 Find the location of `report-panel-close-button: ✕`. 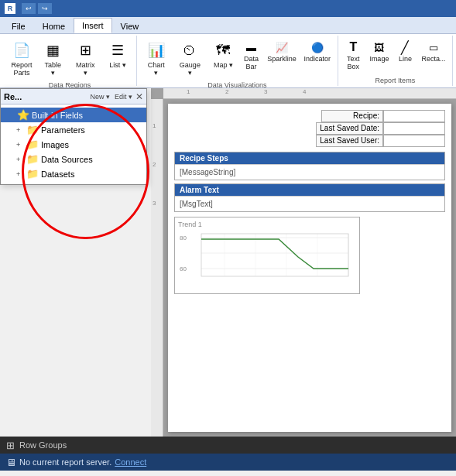

report-panel-close-button: ✕ is located at coordinates (139, 97).